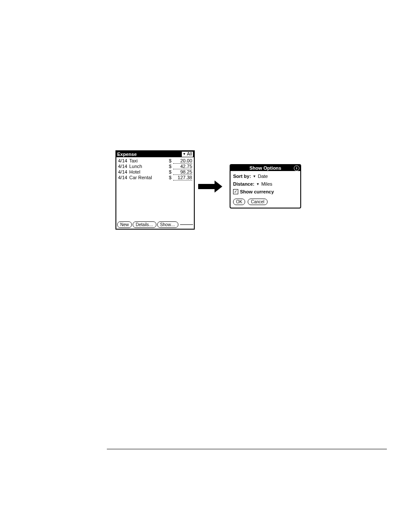 The image size is (411, 532). I want to click on expense-row: 4/14 Lunch $ 42.75, so click(155, 166).